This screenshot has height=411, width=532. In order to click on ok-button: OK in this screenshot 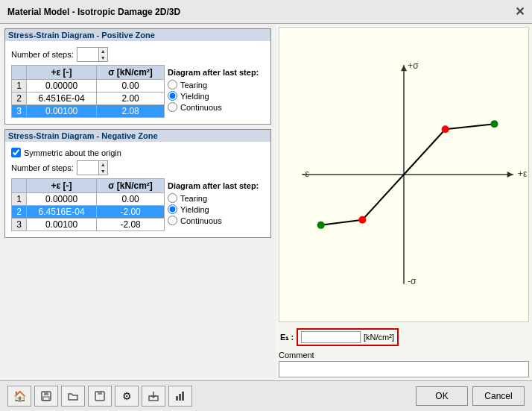, I will do `click(442, 396)`.